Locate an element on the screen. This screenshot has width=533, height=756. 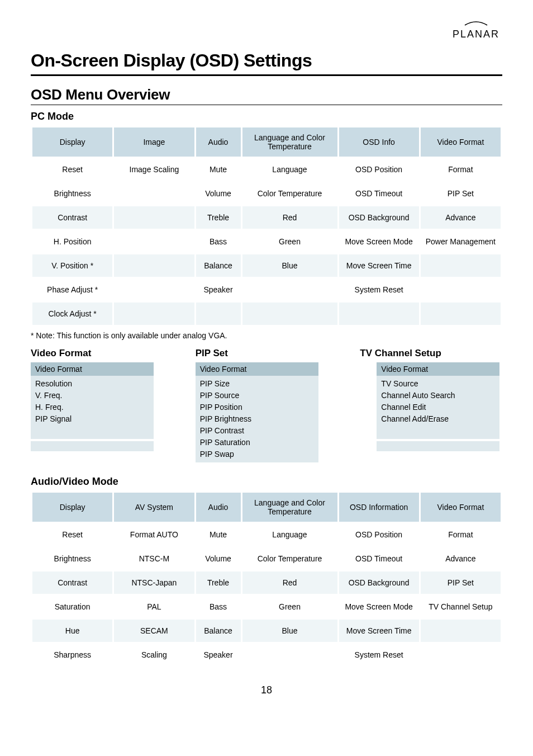
av-cell: Hue is located at coordinates (73, 631).